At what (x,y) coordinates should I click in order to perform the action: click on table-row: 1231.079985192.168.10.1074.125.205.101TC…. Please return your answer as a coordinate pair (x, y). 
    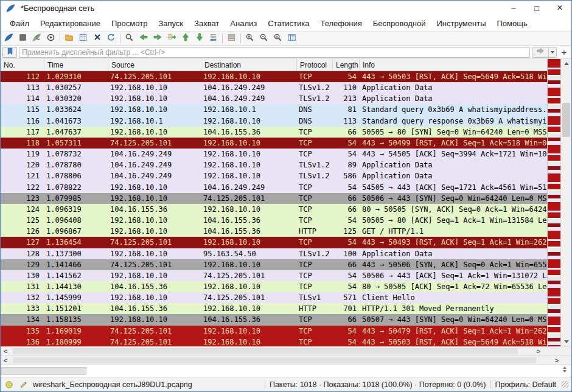
    Looking at the image, I should click on (274, 198).